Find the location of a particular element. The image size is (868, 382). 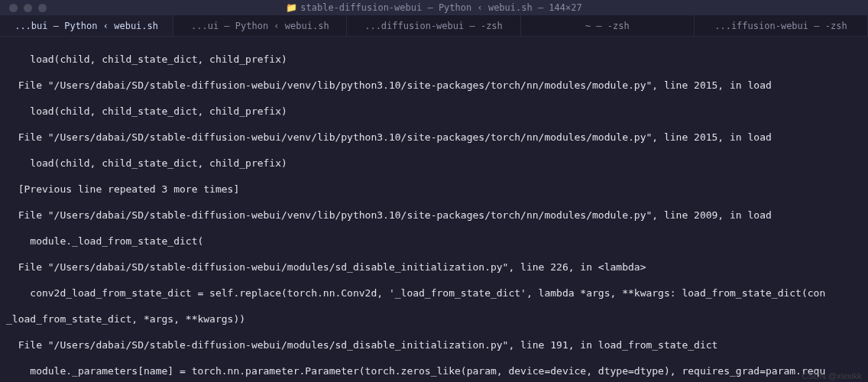

tab-3: ~ — -zsh is located at coordinates (608, 26).